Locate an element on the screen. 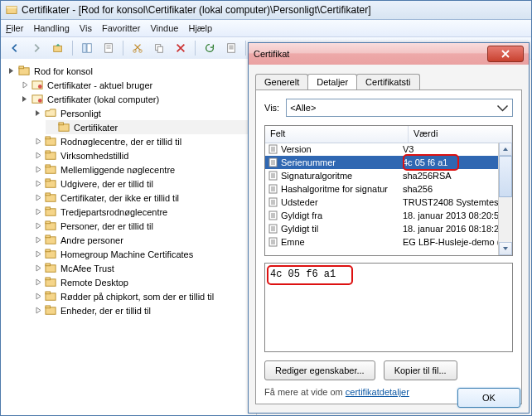  tree-item: Mellemliggende nøglecentre is located at coordinates (143, 169).